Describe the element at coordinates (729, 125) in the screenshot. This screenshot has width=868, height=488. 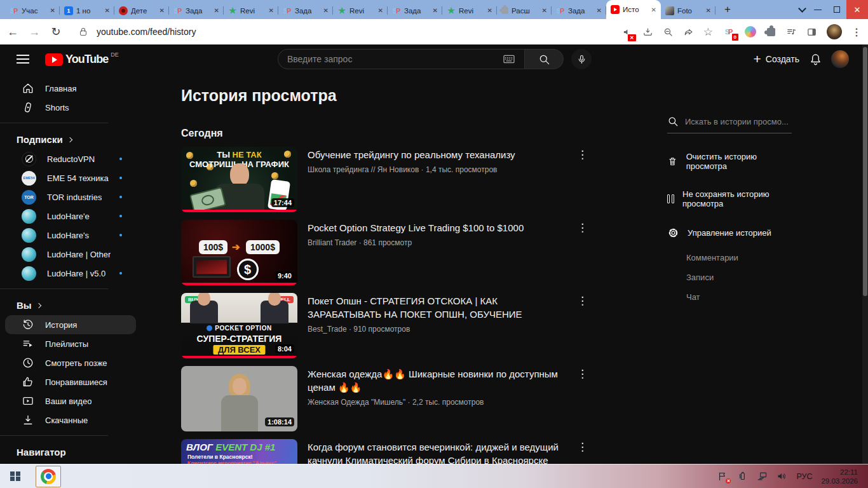
I see `history-search` at that location.